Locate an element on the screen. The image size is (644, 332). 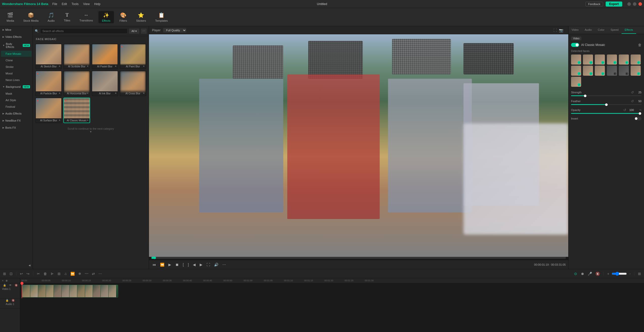
panel-item-festival: Festival is located at coordinates (16, 107).